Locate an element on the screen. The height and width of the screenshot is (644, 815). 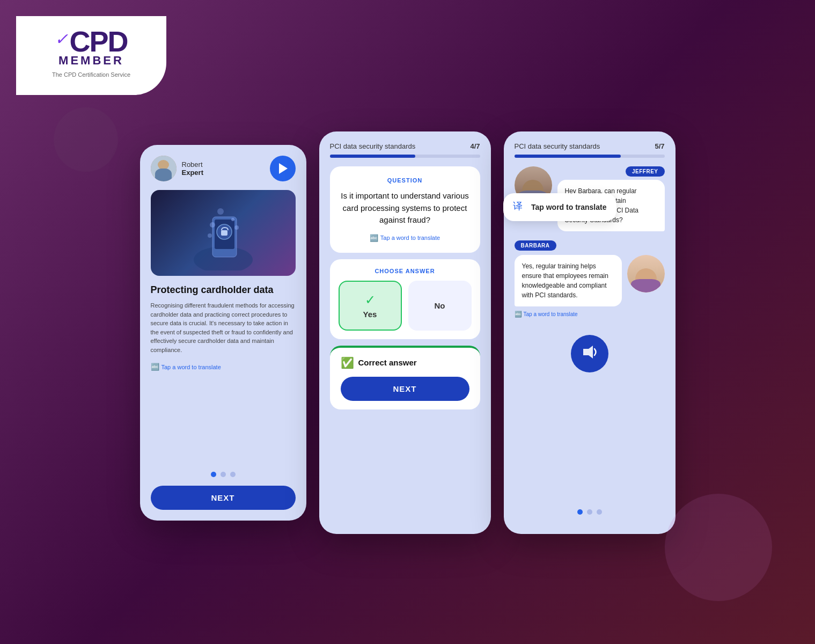
content-image is located at coordinates (223, 233).